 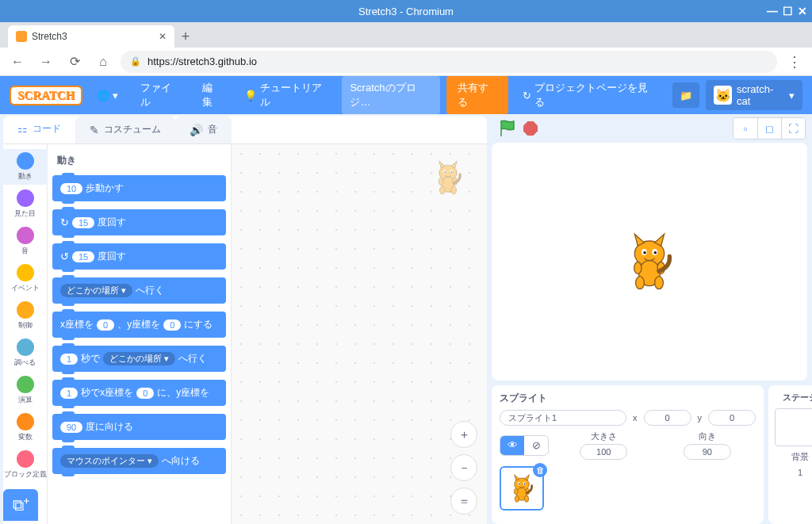 I want to click on file-menu: ファイル, so click(x=160, y=95).